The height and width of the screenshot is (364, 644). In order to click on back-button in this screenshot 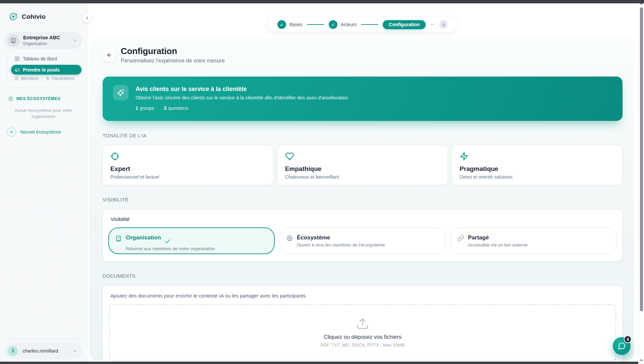, I will do `click(109, 55)`.